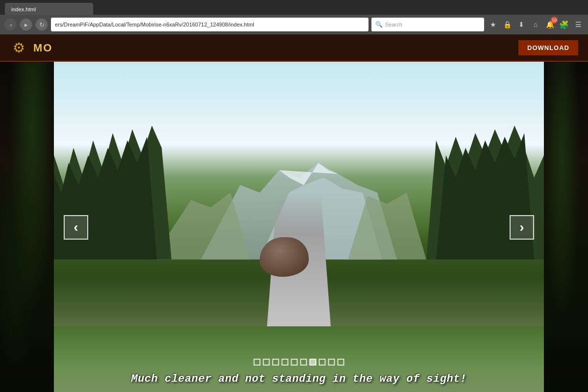 This screenshot has width=588, height=392. What do you see at coordinates (548, 48) in the screenshot?
I see `download-button: DOWNLOAD` at bounding box center [548, 48].